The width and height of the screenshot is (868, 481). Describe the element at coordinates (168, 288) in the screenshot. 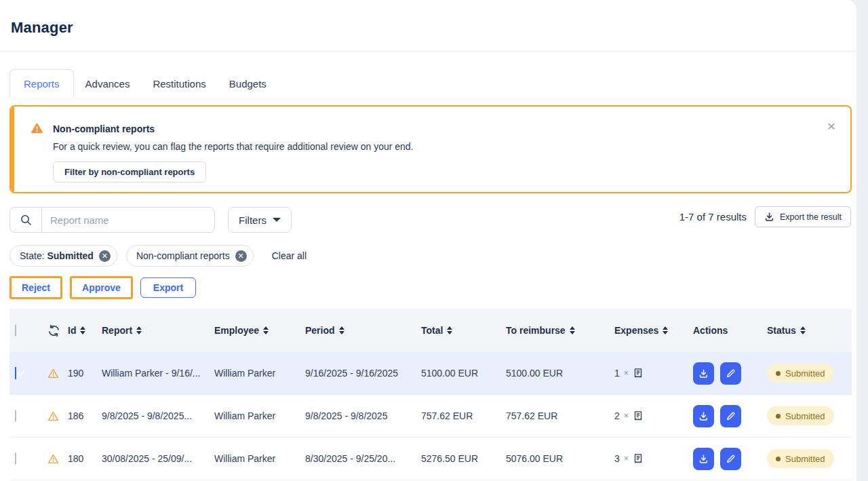

I see `export-button: Export` at that location.